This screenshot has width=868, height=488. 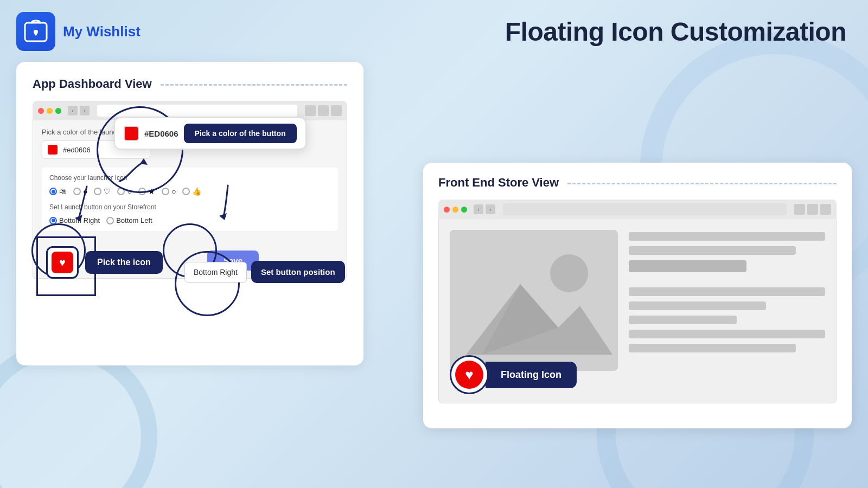 What do you see at coordinates (210, 133) in the screenshot?
I see `color-popup: #ED0606 Pick a color of the button` at bounding box center [210, 133].